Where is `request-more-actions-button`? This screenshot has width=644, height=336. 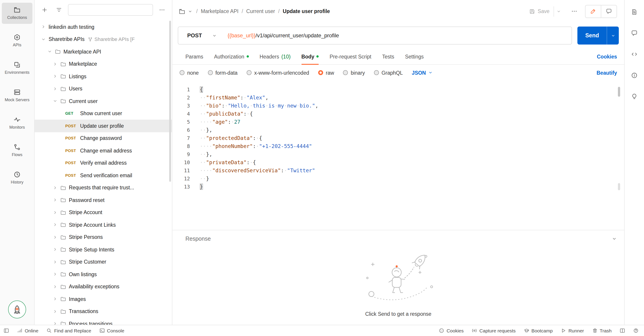 request-more-actions-button is located at coordinates (574, 11).